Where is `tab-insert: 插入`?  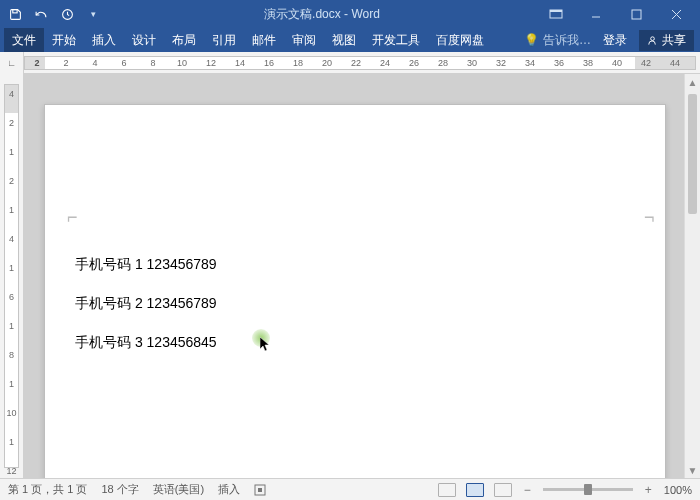
tab-insert: 插入 is located at coordinates (104, 40).